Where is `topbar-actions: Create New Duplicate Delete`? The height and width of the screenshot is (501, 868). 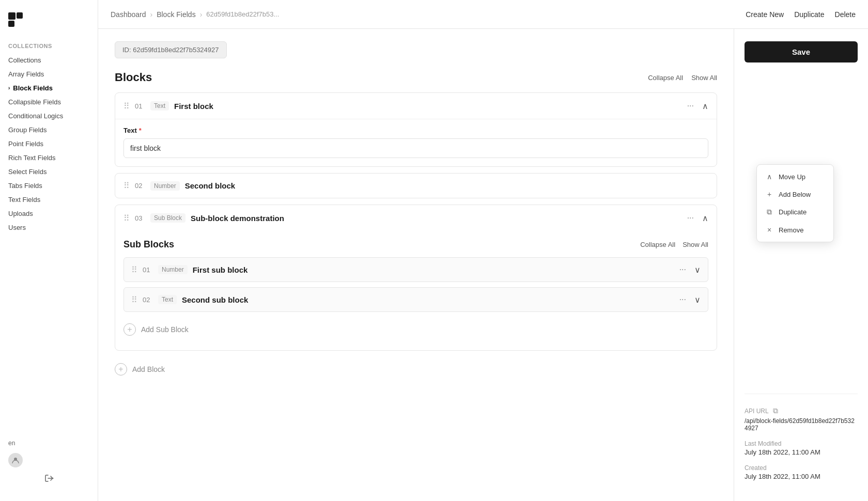 topbar-actions: Create New Duplicate Delete is located at coordinates (801, 14).